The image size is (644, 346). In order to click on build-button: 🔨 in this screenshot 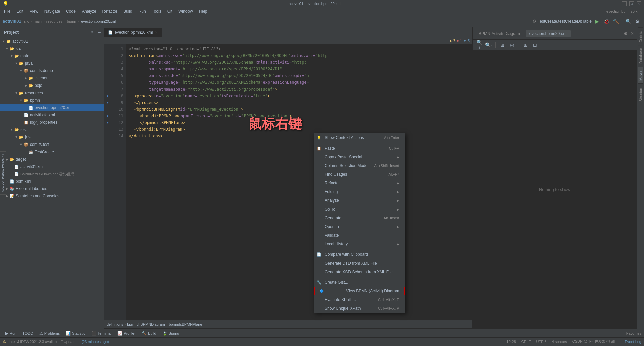, I will do `click(616, 21)`.